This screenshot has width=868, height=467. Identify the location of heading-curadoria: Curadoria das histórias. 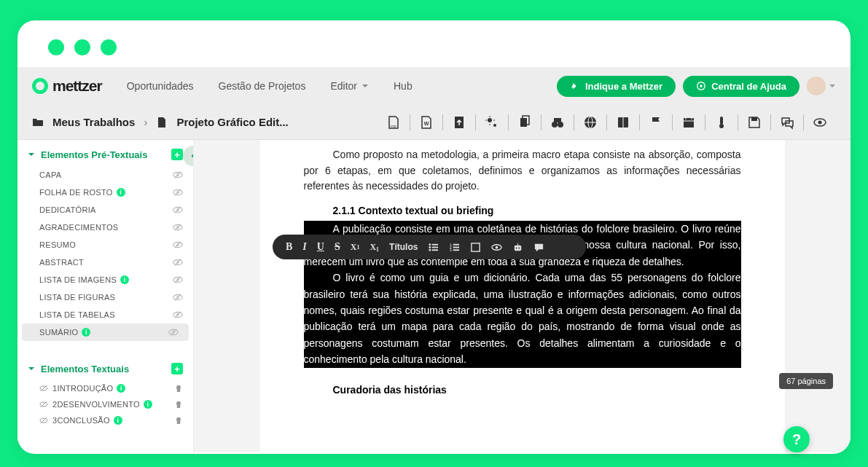
(537, 390).